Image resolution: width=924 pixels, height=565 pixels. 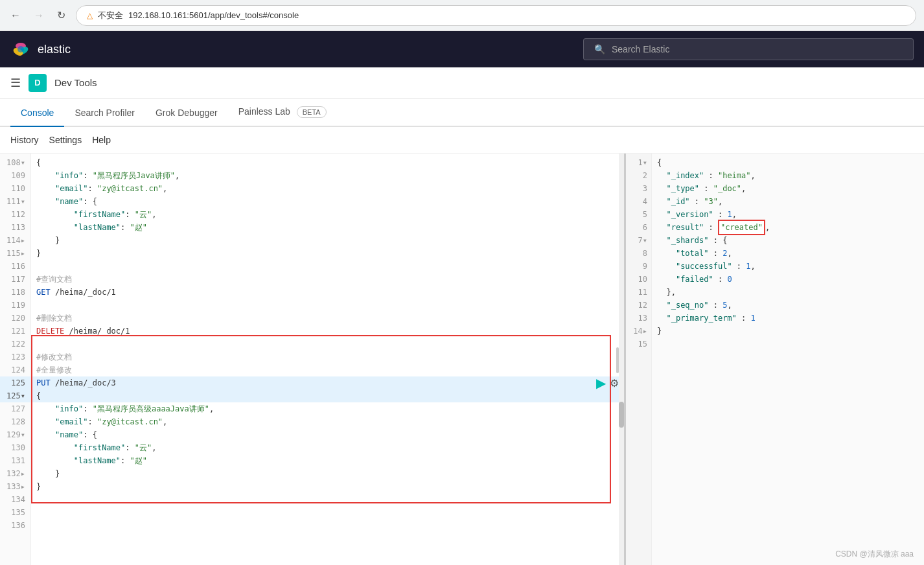 What do you see at coordinates (600, 49) in the screenshot?
I see `search-icon: 🔍` at bounding box center [600, 49].